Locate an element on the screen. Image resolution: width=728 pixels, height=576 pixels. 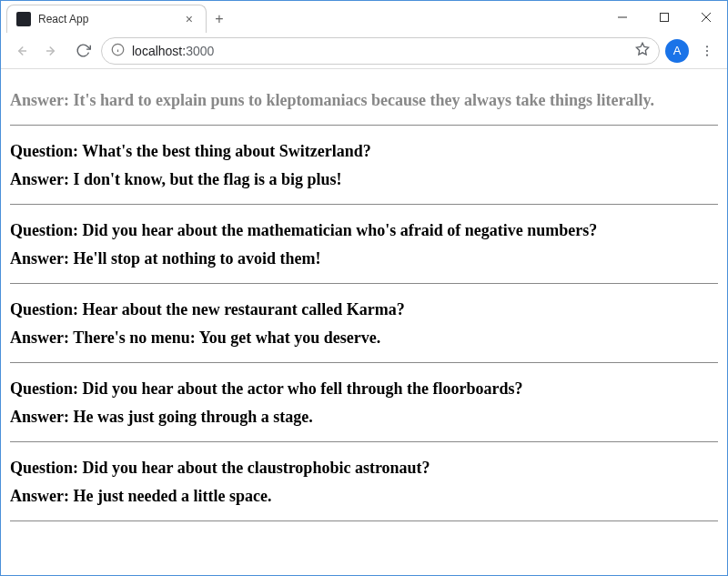
joke-question: Question: Hear about the new restaurant … is located at coordinates (364, 309).